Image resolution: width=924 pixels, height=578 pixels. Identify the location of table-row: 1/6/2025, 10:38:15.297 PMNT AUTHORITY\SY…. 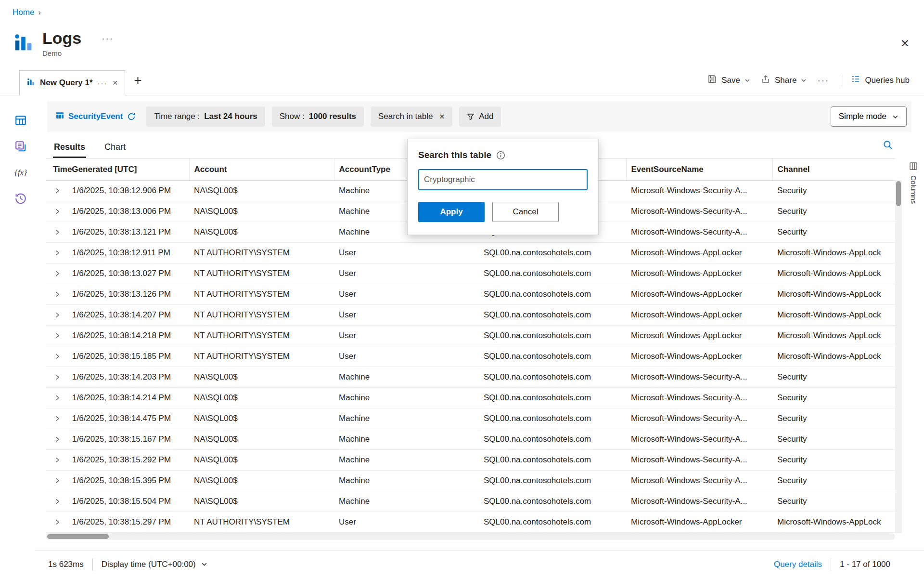
(471, 522).